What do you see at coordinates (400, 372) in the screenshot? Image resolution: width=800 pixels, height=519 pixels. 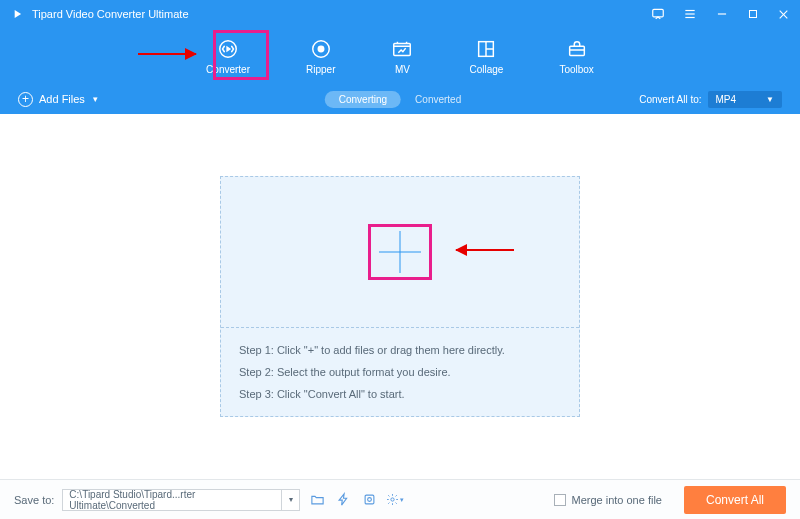 I see `dropzone-steps: Step 1: Click "+" to add files or drag t…` at bounding box center [400, 372].